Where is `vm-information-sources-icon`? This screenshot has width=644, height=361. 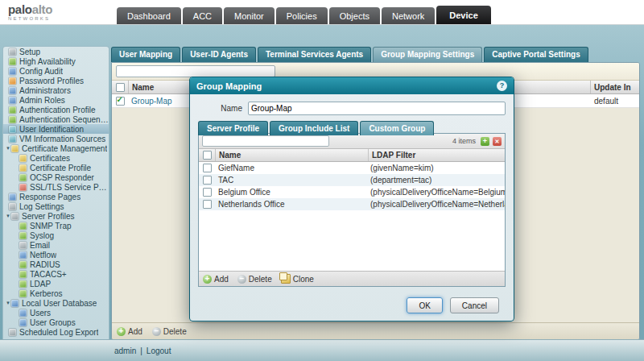
vm-information-sources-icon is located at coordinates (13, 139).